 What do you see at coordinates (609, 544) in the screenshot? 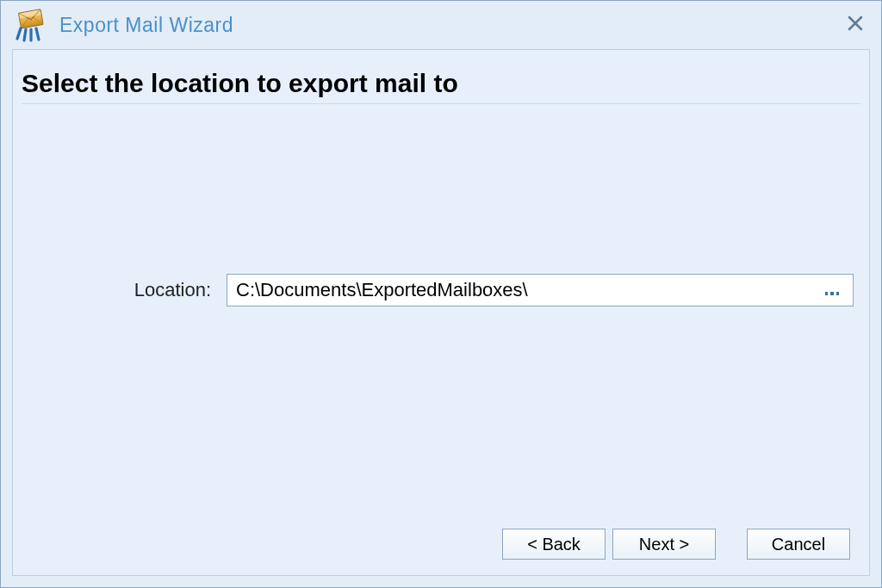
I see `nav-button-pair: < Back Next >` at bounding box center [609, 544].